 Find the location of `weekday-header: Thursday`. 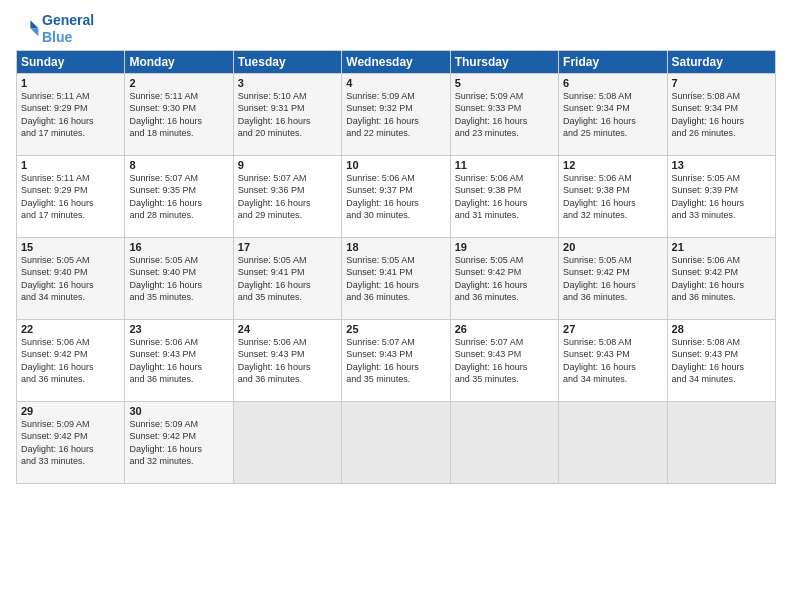

weekday-header: Thursday is located at coordinates (504, 62).